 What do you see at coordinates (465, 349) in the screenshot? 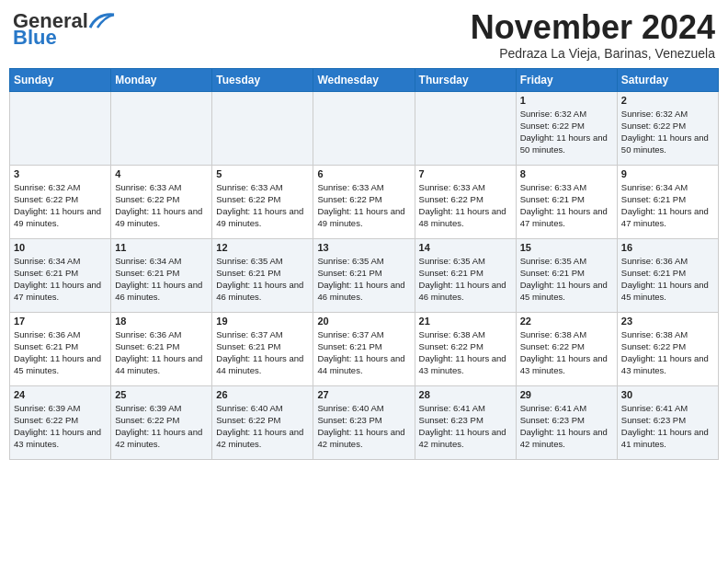
I see `calendar-day-21: 21Sunrise: 6:38 AM Sunset: 6:22 PM Dayli…` at bounding box center [465, 349].